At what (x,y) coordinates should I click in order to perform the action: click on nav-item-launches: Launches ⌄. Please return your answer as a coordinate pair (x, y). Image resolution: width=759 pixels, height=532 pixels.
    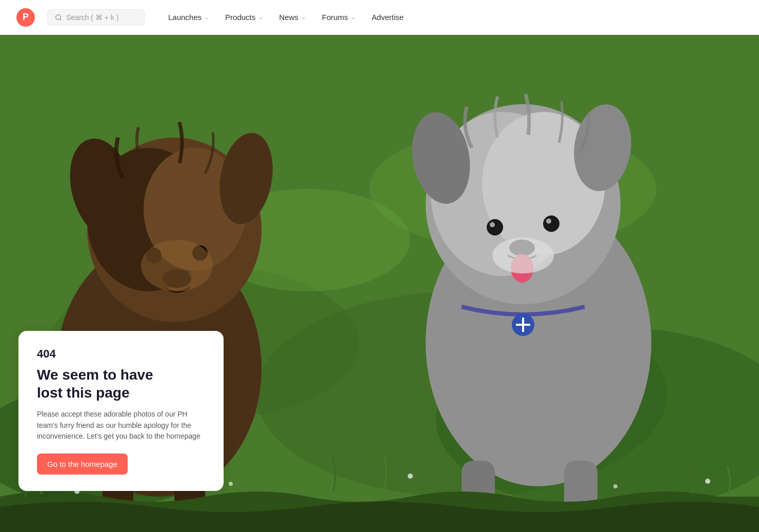
    Looking at the image, I should click on (189, 17).